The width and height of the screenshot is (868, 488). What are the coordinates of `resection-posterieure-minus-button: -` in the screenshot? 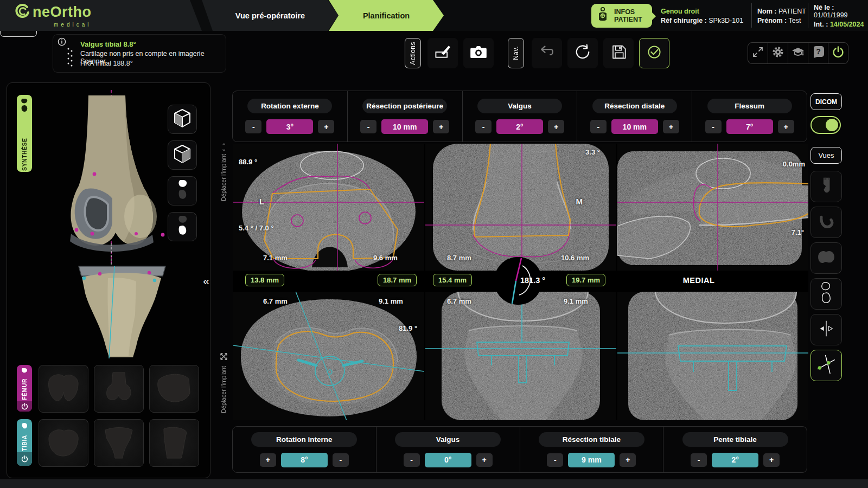 It's located at (368, 127).